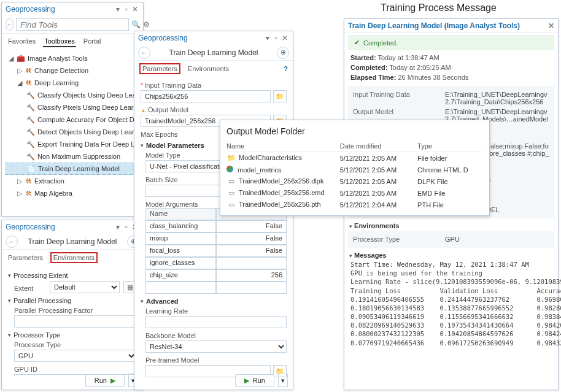 Image resolution: width=561 pixels, height=392 pixels. I want to click on tree-tool: 🔨Export Training Data For Deep Learning, so click(74, 144).